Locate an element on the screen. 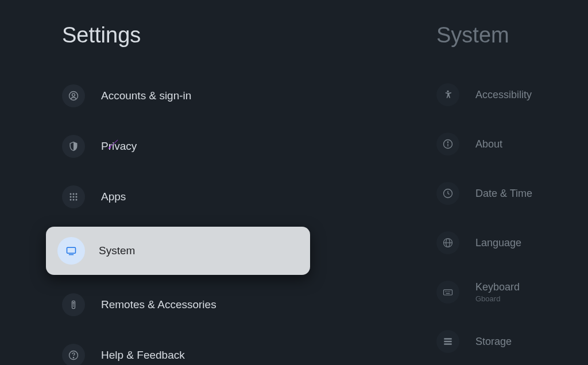  menu-item-label: Keyboard is located at coordinates (497, 287).